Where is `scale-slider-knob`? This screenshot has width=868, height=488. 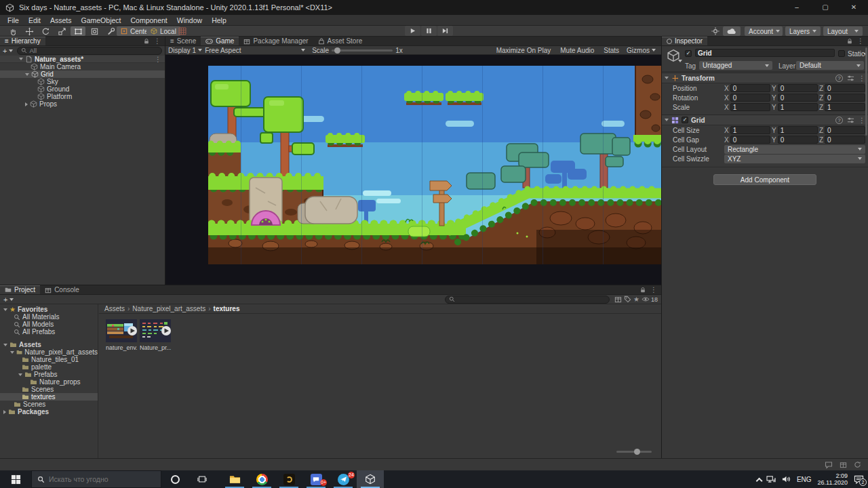
scale-slider-knob is located at coordinates (338, 50).